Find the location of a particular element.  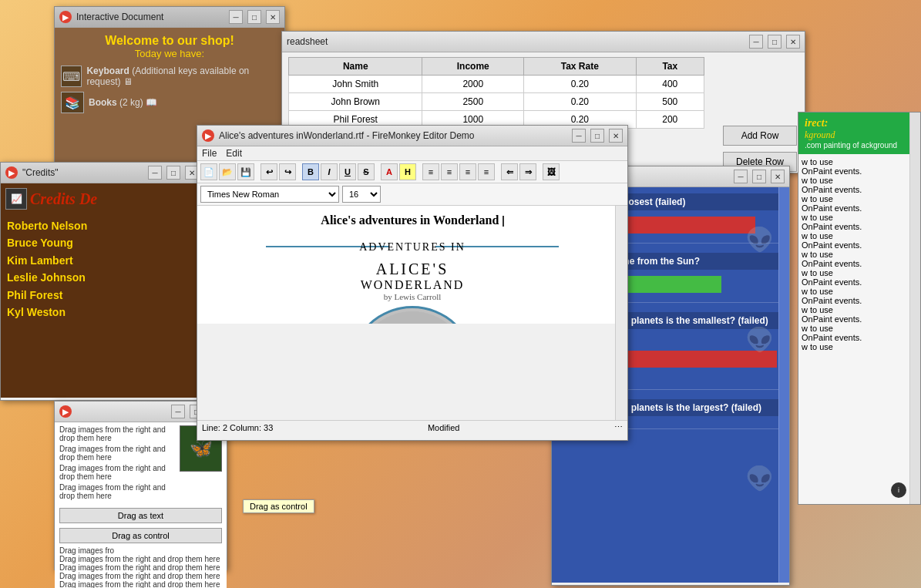

alien-icon-1: 👽 is located at coordinates (760, 239).